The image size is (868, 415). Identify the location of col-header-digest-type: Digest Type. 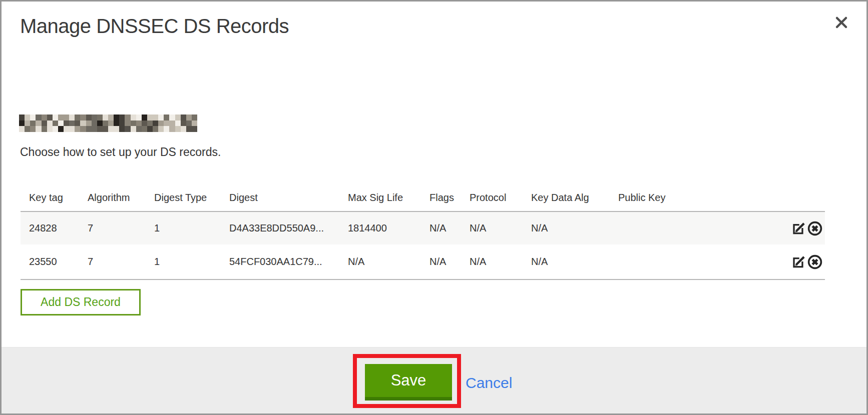
(183, 197).